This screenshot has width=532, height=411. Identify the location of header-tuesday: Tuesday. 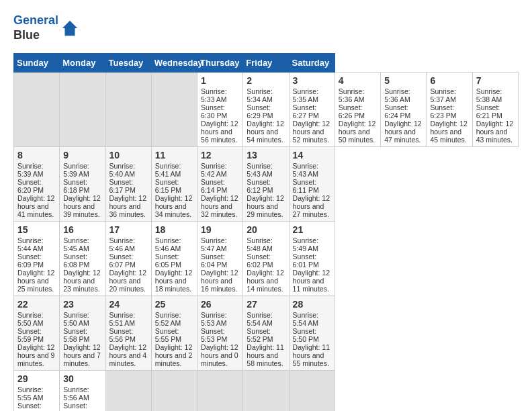
(128, 63).